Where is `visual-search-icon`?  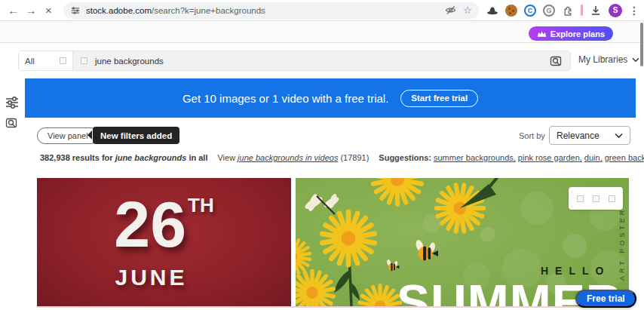 visual-search-icon is located at coordinates (12, 124).